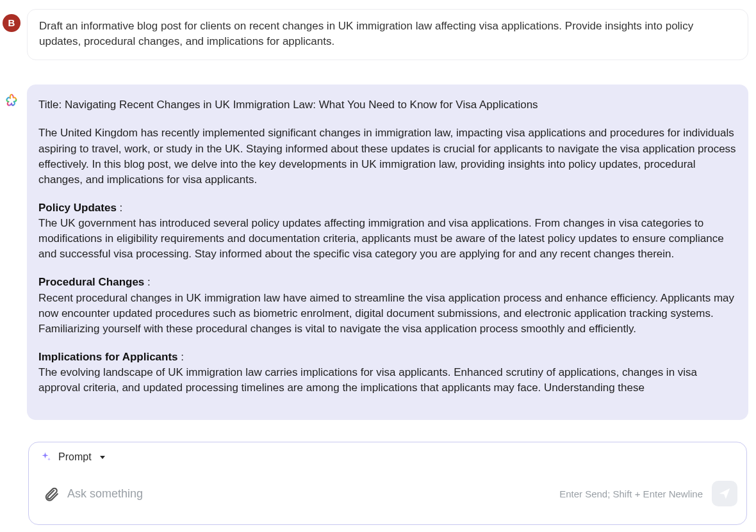  I want to click on input-bar: Prompt Enter Send; Shift + Enter Newline, so click(388, 483).